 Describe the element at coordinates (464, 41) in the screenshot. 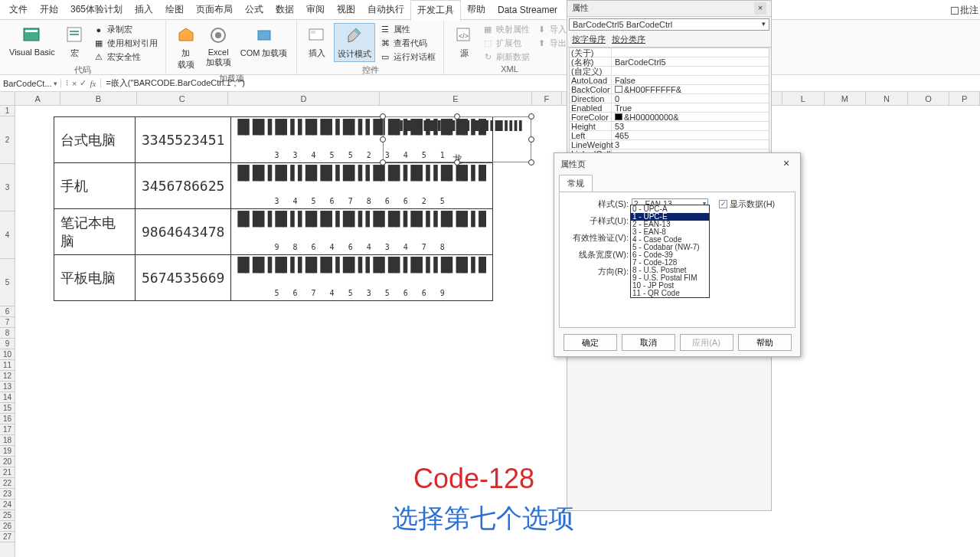

I see `source-button: </>源` at that location.